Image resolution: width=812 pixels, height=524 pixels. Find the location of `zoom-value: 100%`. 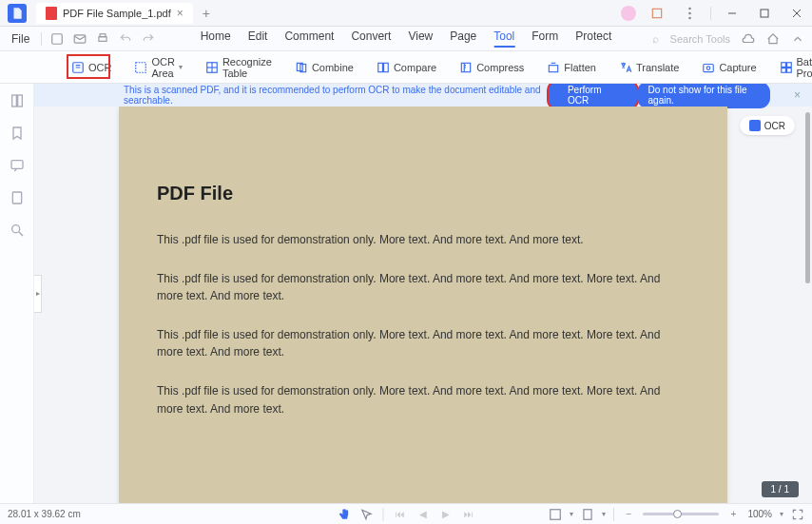

zoom-value: 100% is located at coordinates (760, 514).